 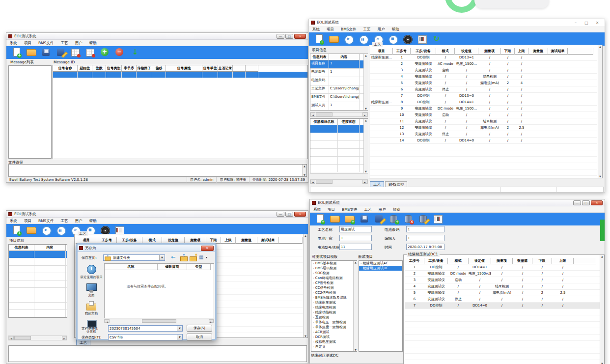 I want to click on list-item: Can终端电阻检测, so click(x=334, y=278).